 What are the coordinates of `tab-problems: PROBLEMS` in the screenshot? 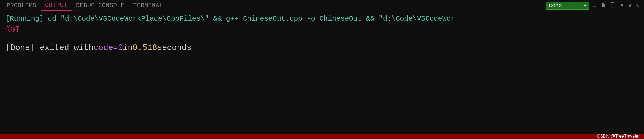 It's located at (21, 5).